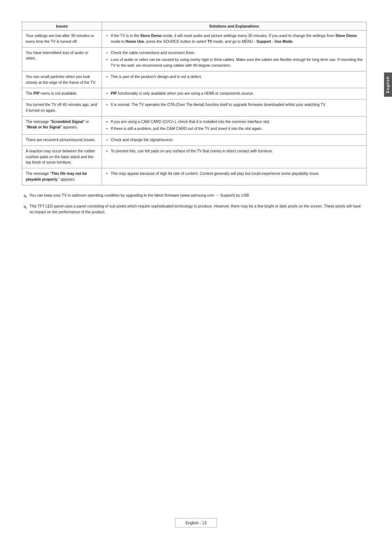 The height and width of the screenshot is (542, 392). Describe the element at coordinates (195, 26) in the screenshot. I see `table-header-row: Issues Solutions and Explanations` at that location.